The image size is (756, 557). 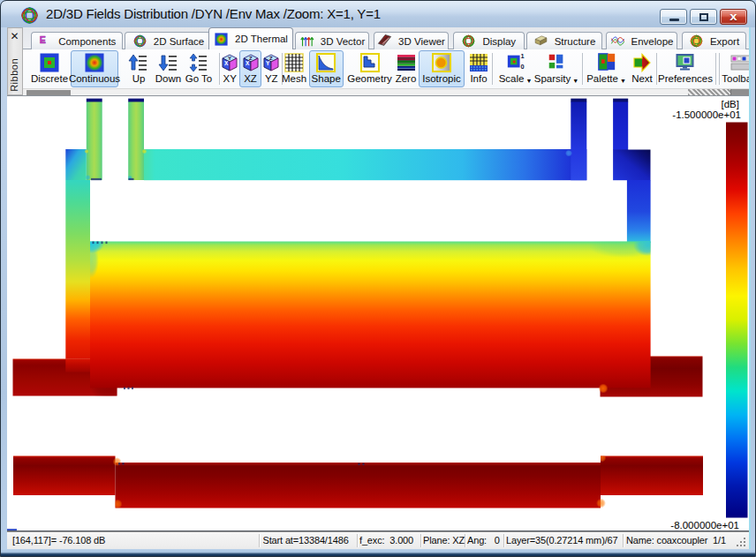 What do you see at coordinates (366, 164) in the screenshot?
I see `field-shape-upper-bar` at bounding box center [366, 164].